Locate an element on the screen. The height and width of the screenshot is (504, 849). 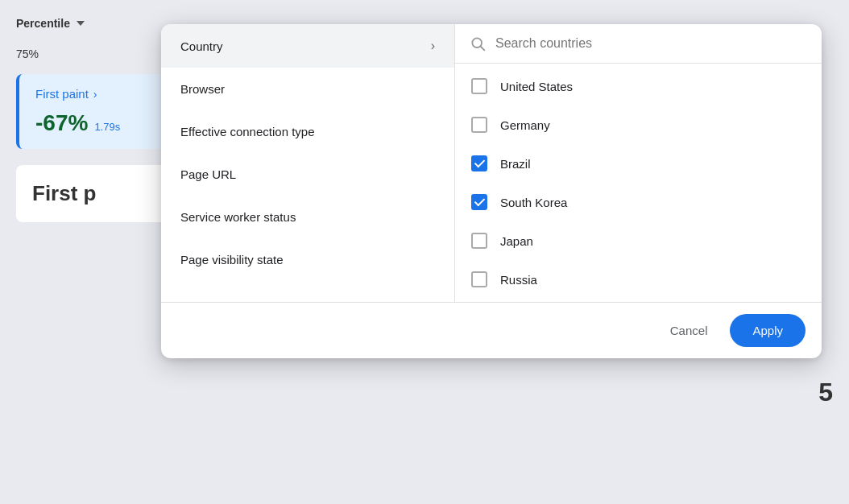
checkbox-brazil is located at coordinates (479, 163).